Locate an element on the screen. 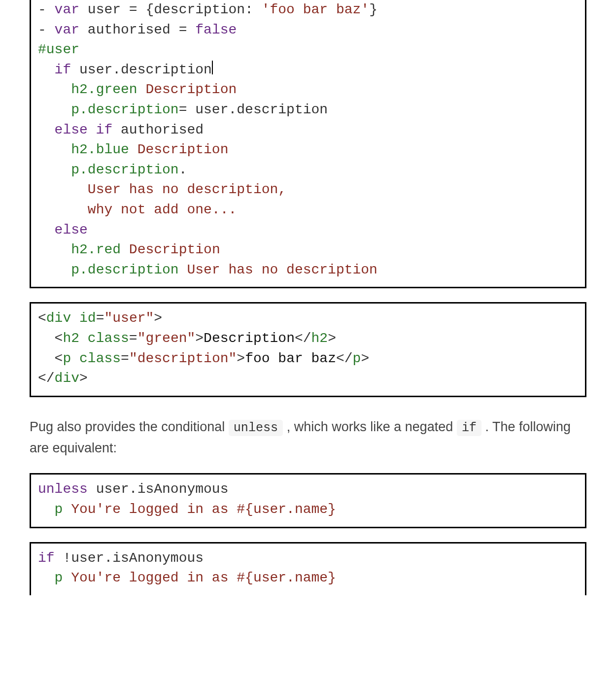 This screenshot has height=682, width=616. text-cursor is located at coordinates (212, 68).